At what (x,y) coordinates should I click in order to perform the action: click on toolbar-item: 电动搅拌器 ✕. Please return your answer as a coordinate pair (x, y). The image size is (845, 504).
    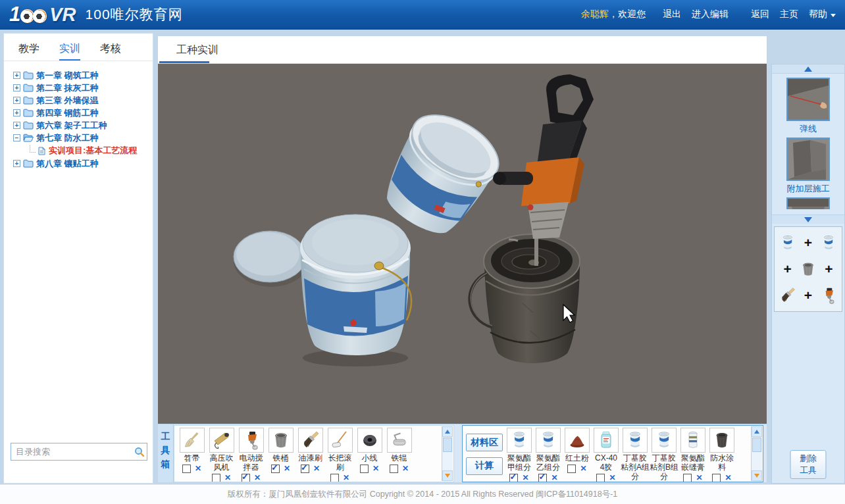
    Looking at the image, I should click on (251, 454).